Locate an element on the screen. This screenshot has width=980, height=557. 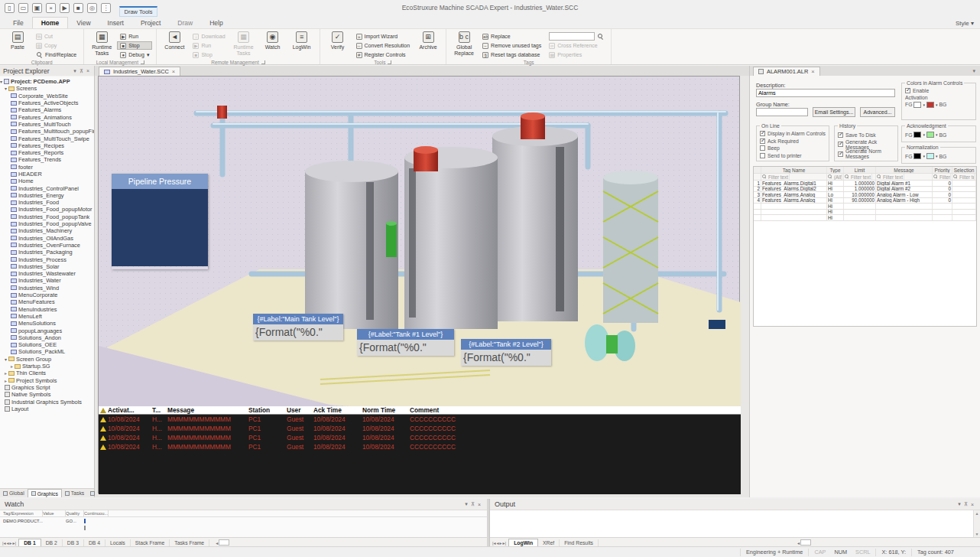
tree-item-graphics-script: Graphics Script is located at coordinates (47, 387).